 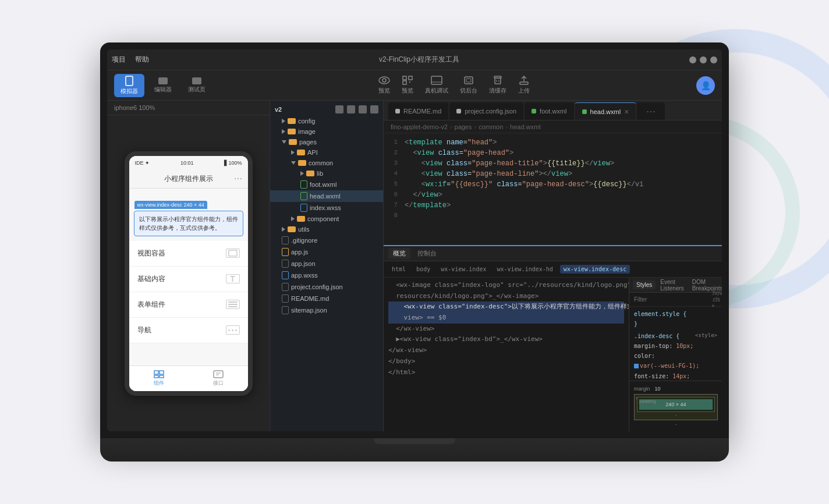 I want to click on upload-button: 上传, so click(x=524, y=85).